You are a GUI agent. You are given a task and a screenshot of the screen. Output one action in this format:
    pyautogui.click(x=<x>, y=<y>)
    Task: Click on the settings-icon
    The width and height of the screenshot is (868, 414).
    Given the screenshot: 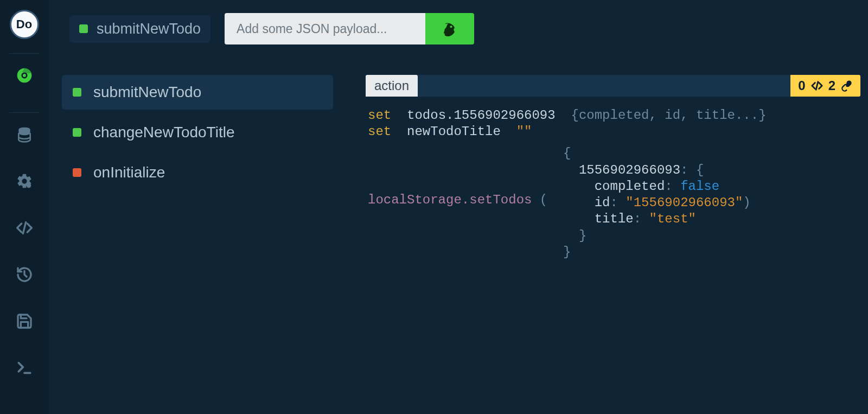 What is the action you would take?
    pyautogui.click(x=24, y=181)
    